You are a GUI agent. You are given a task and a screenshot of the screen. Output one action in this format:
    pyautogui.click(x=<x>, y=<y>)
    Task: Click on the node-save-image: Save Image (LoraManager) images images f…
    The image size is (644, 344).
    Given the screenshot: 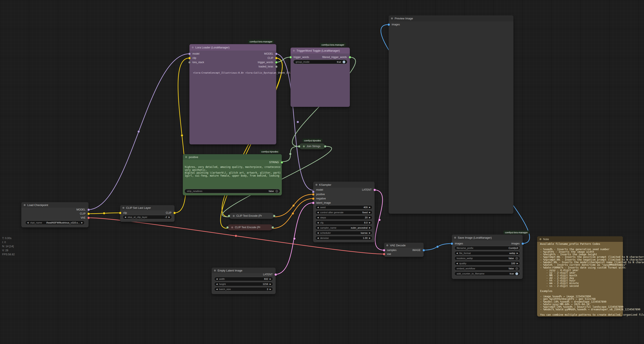 What is the action you would take?
    pyautogui.click(x=487, y=257)
    